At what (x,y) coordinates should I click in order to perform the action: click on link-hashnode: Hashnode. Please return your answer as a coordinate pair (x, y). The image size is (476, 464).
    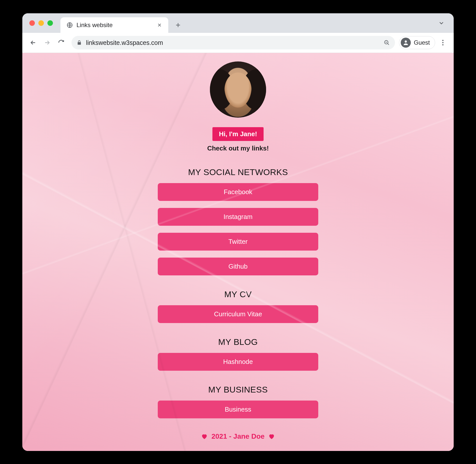
    Looking at the image, I should click on (238, 362).